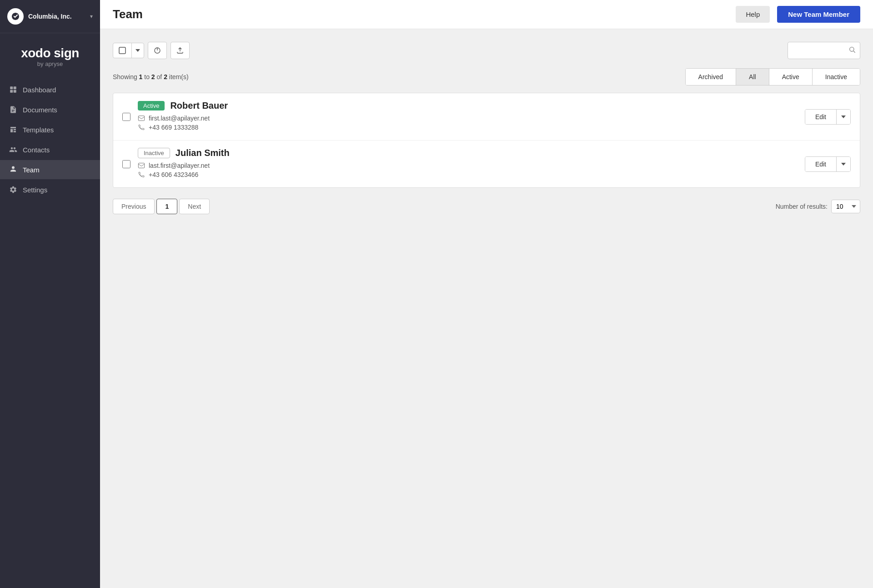 This screenshot has width=873, height=588. I want to click on chevron-down-icon: ▾, so click(91, 16).